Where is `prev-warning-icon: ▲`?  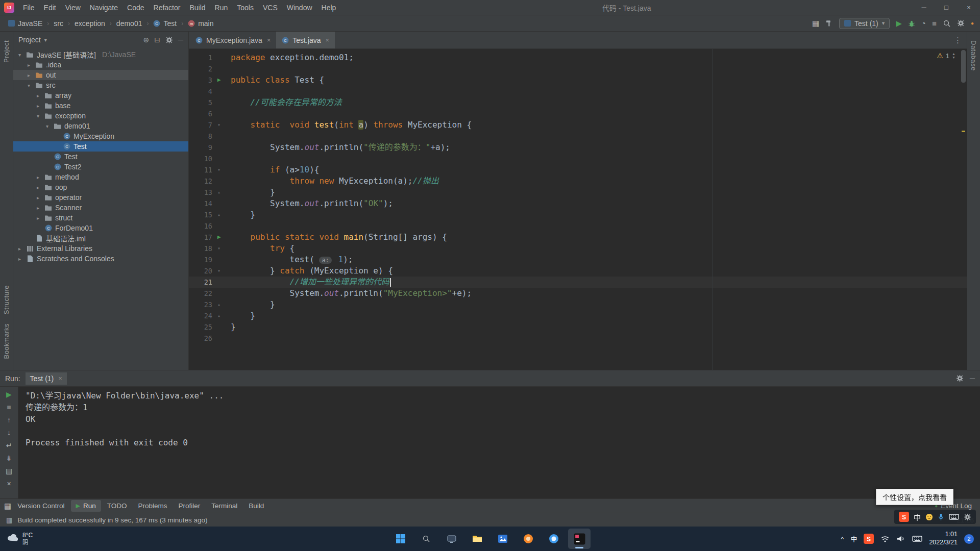
prev-warning-icon: ▲ is located at coordinates (953, 54).